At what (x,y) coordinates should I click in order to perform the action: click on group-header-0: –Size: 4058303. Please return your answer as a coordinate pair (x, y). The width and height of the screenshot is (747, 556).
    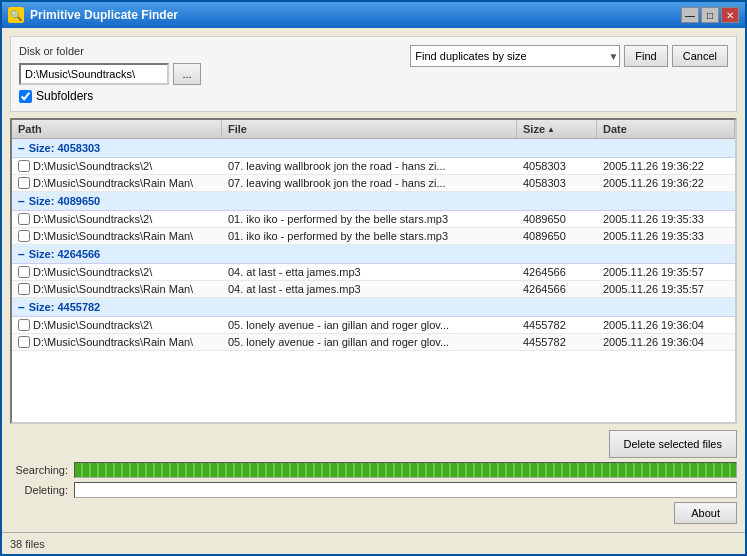
    Looking at the image, I should click on (374, 148).